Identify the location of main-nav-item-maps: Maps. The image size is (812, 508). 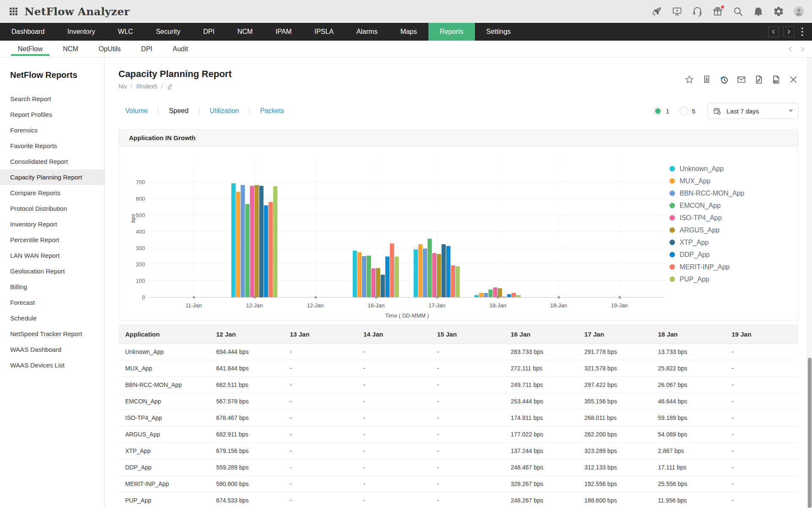
(409, 32).